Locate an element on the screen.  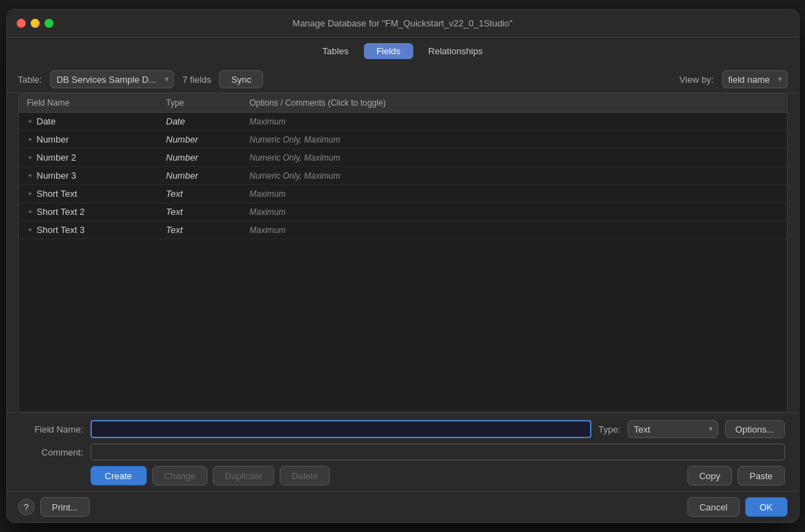
options-button: Options... is located at coordinates (755, 429).